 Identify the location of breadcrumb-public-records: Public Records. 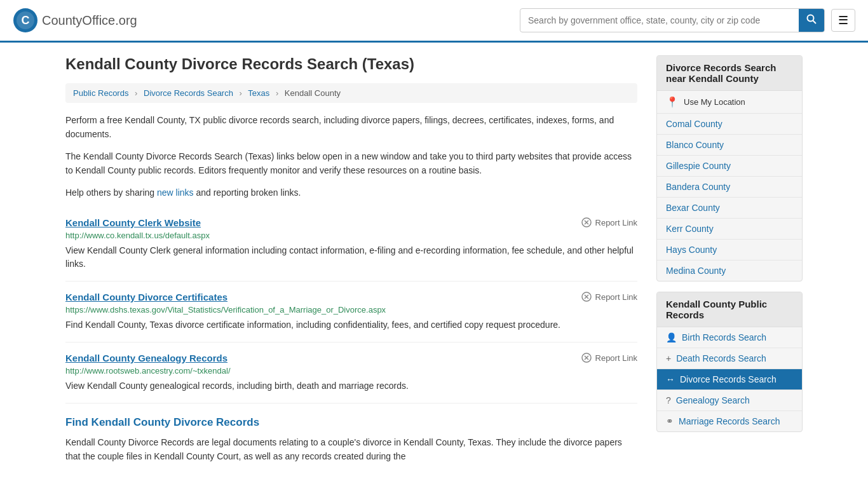
(100, 93).